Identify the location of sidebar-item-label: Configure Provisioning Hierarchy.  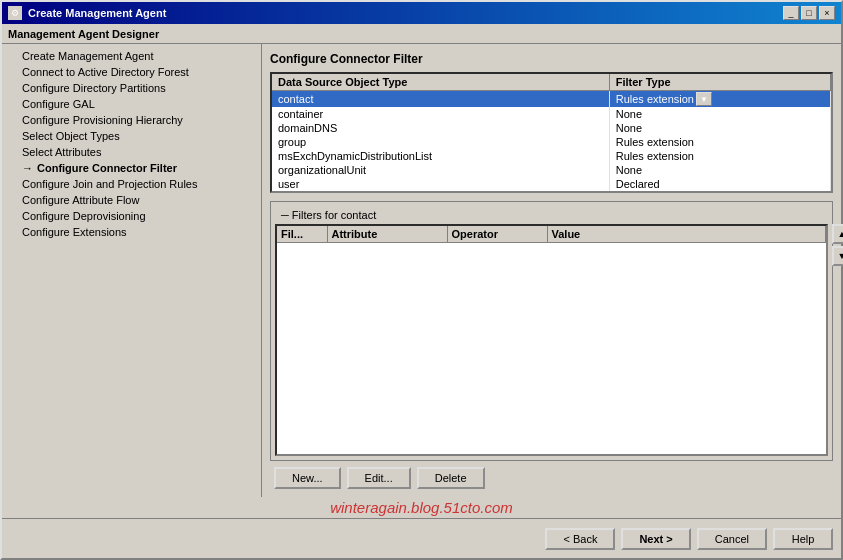
(102, 120).